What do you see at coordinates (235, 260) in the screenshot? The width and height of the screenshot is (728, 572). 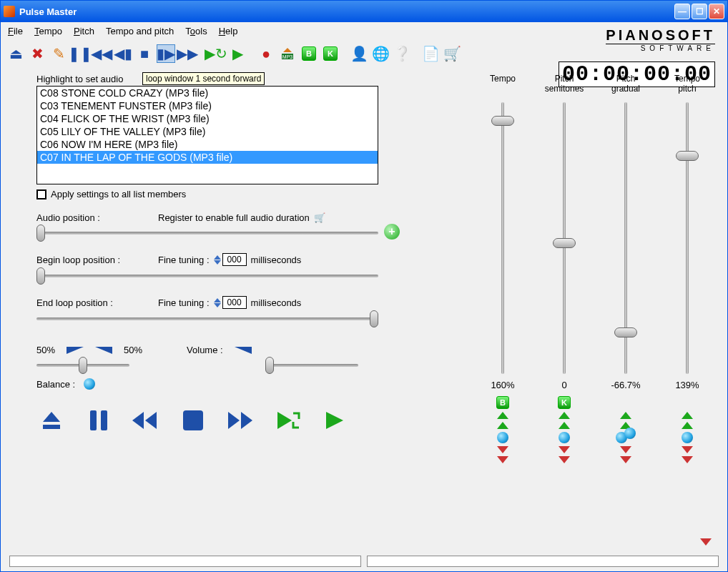 I see `begin-fine-value: 000` at bounding box center [235, 260].